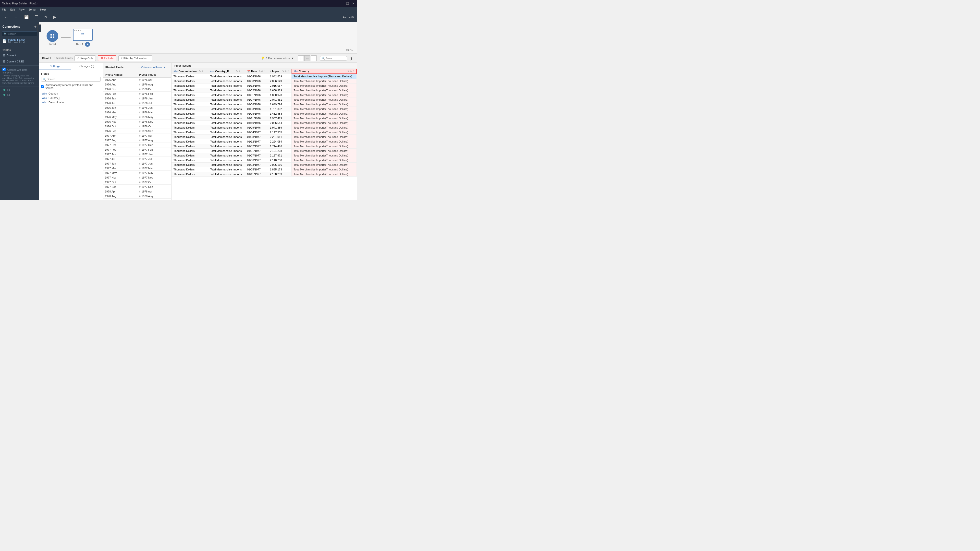  Describe the element at coordinates (21, 34) in the screenshot. I see `sidebar-search-input` at that location.